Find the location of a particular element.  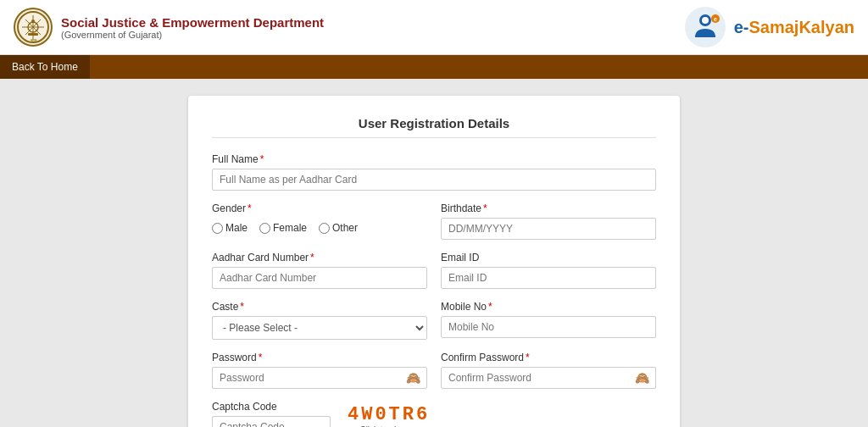

password-label: Password* is located at coordinates (320, 358).